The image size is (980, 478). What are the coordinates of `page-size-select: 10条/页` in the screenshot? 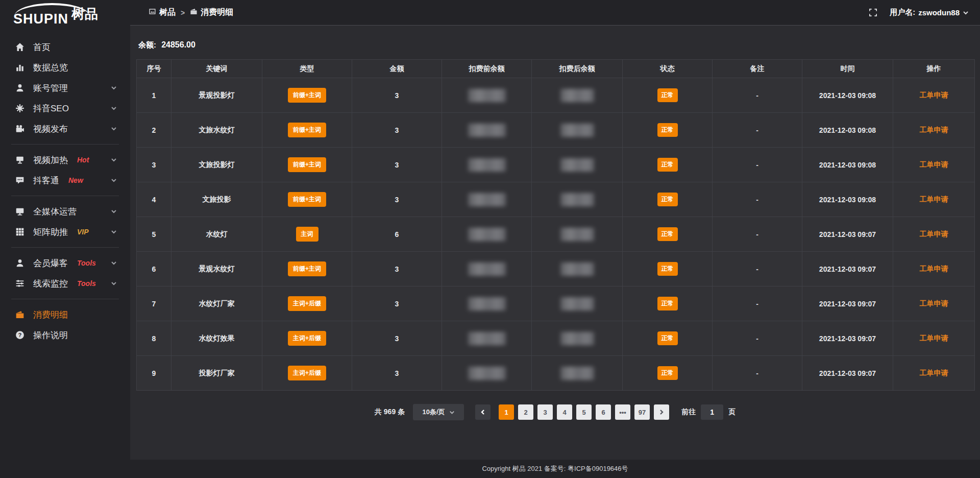 It's located at (438, 412).